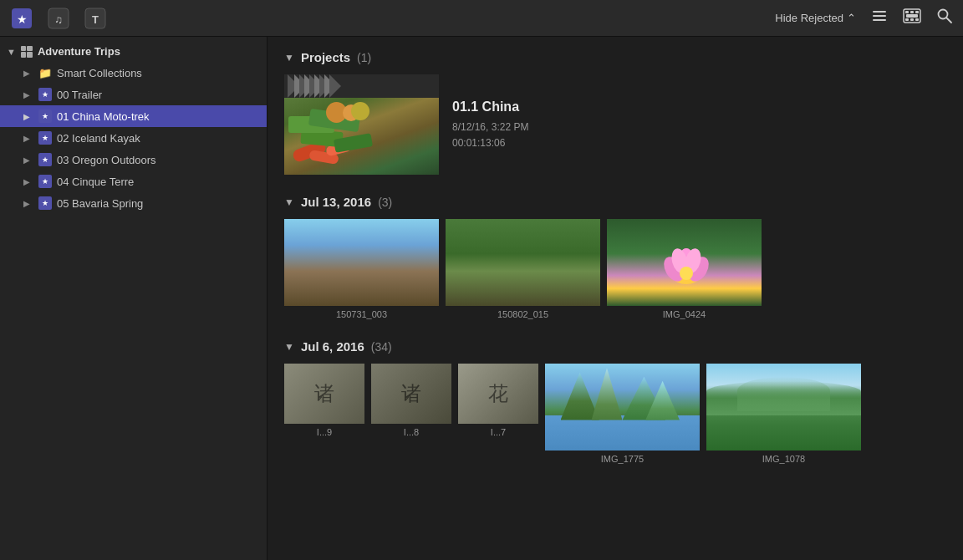 The width and height of the screenshot is (963, 560). I want to click on jul13-media-grid: 150731_003 150802_015, so click(617, 269).